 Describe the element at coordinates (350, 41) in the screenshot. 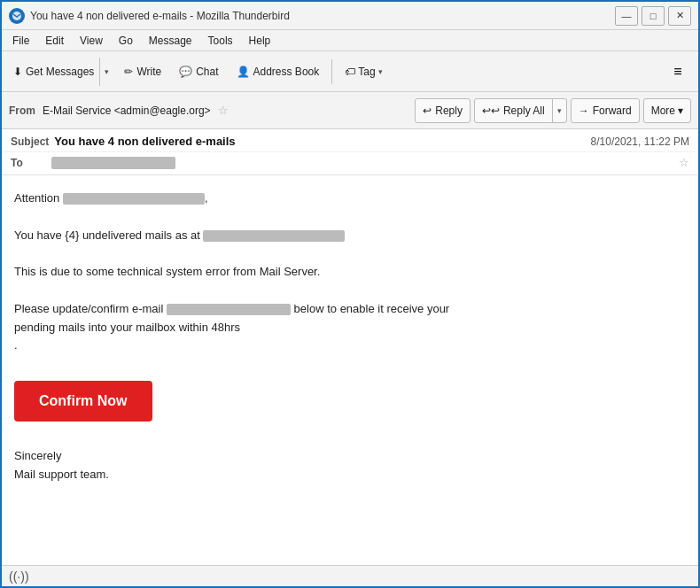

I see `menu-bar: File Edit View Go Message Tools Help` at that location.